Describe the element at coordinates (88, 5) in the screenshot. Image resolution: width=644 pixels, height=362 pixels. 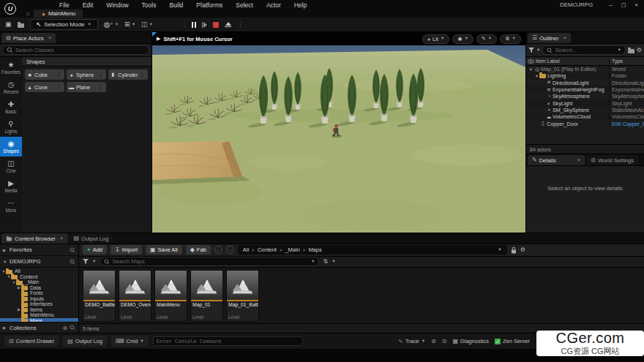
I see `menu-item-edit: Edit` at that location.